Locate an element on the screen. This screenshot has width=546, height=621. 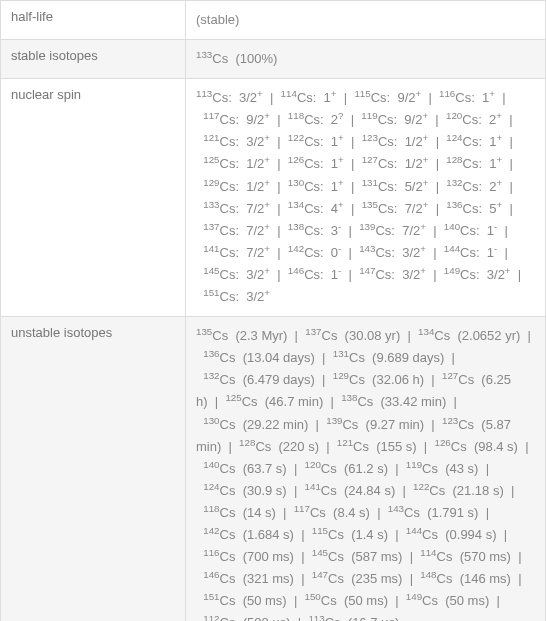
table-row: half-life(stable) is located at coordinates (273, 20).